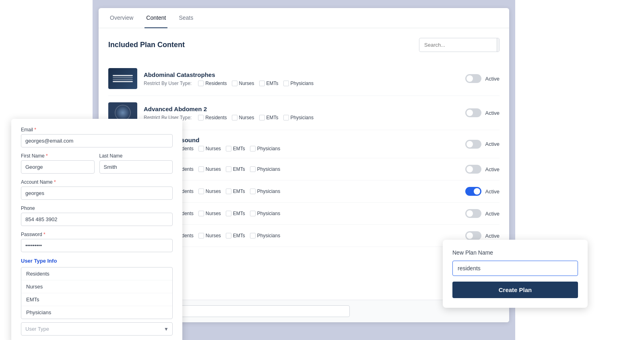  What do you see at coordinates (97, 329) in the screenshot?
I see `user-type-select-wrapper: User Type Residents Nurses EMTs Physicia…` at bounding box center [97, 329].